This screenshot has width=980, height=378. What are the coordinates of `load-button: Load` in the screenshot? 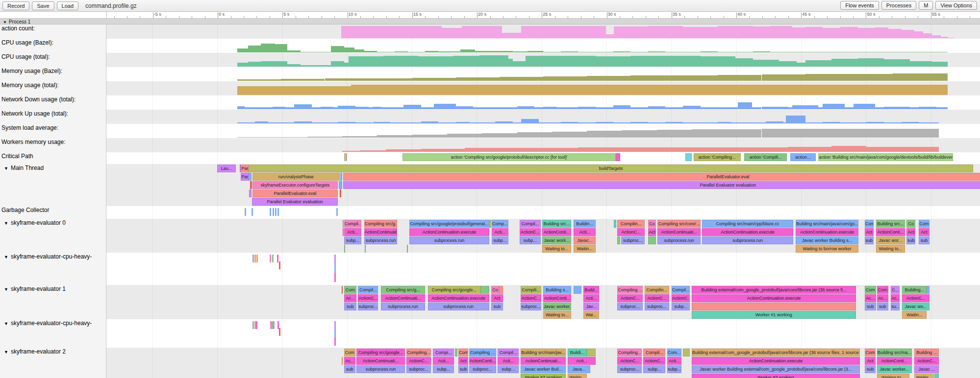 It's located at (68, 6).